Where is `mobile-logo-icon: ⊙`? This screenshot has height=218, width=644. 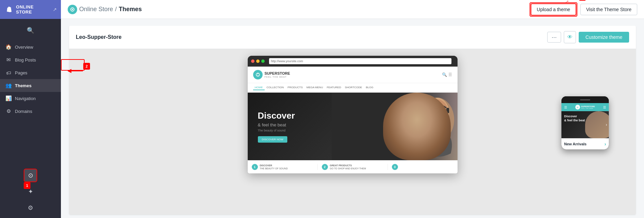 mobile-logo-icon: ⊙ is located at coordinates (578, 107).